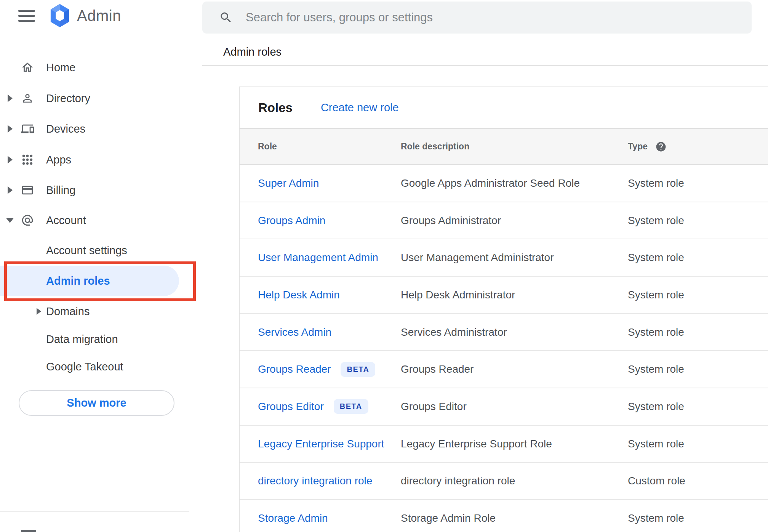  I want to click on table-row: Groups AdminGroups AdministratorSystem r…, so click(504, 221).